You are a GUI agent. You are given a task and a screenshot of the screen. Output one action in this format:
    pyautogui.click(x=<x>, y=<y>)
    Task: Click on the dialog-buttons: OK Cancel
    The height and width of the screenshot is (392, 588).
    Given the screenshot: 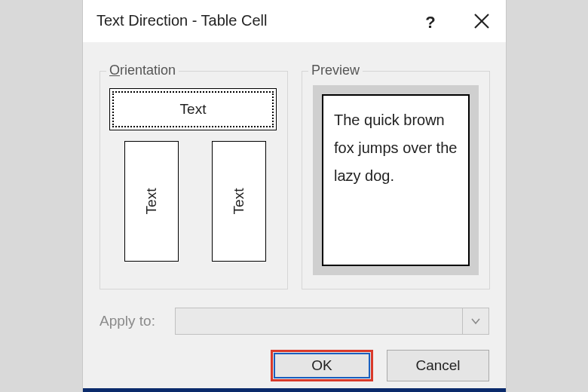 What is the action you would take?
    pyautogui.click(x=286, y=366)
    